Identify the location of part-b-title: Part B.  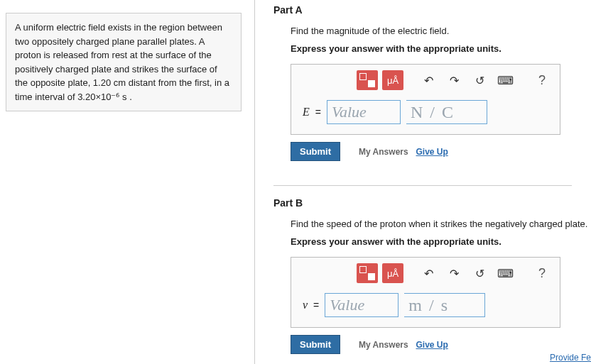
(432, 203).